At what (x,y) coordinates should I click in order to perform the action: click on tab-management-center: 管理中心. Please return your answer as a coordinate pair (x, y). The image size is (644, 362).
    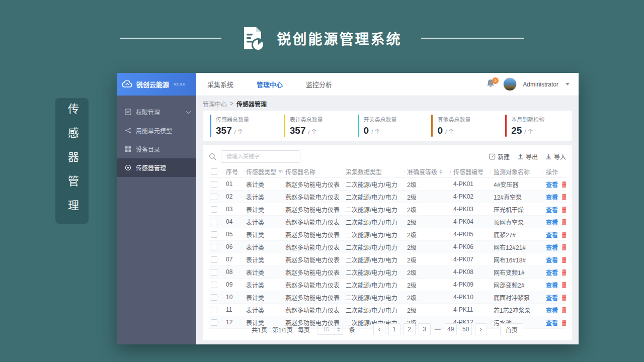
    Looking at the image, I should click on (270, 84).